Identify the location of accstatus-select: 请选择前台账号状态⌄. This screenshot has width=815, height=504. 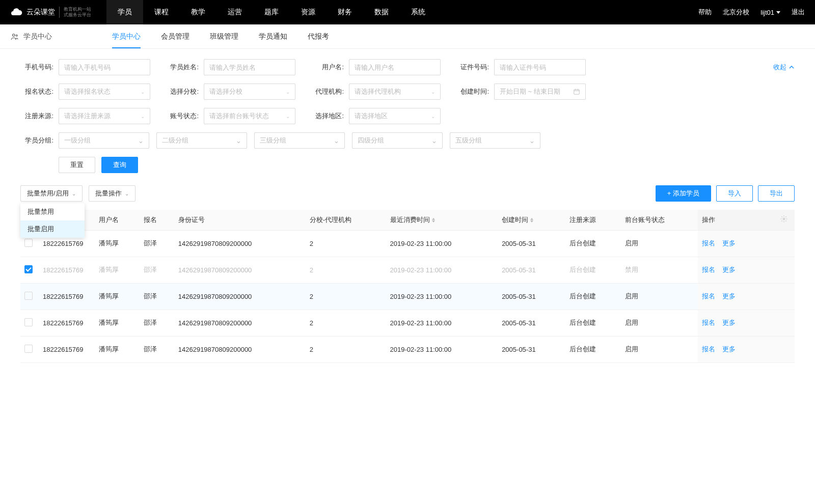
(250, 116).